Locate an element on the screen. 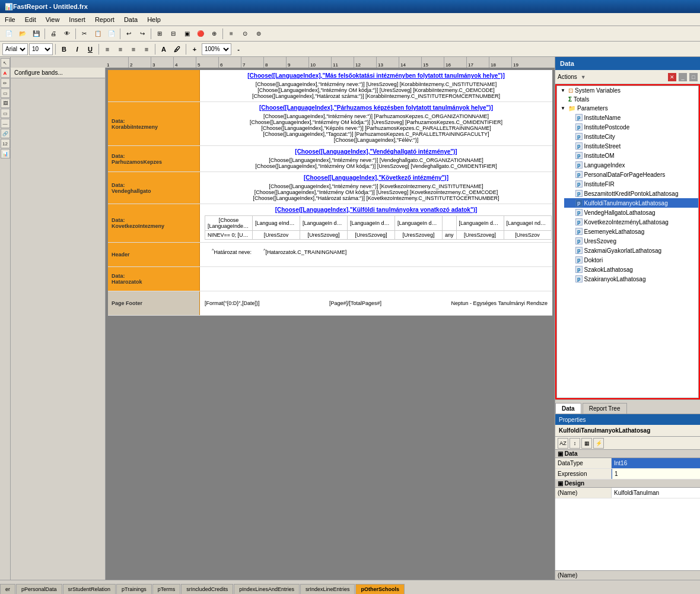 This screenshot has width=700, height=594. bottom-tab-er: er is located at coordinates (8, 589).